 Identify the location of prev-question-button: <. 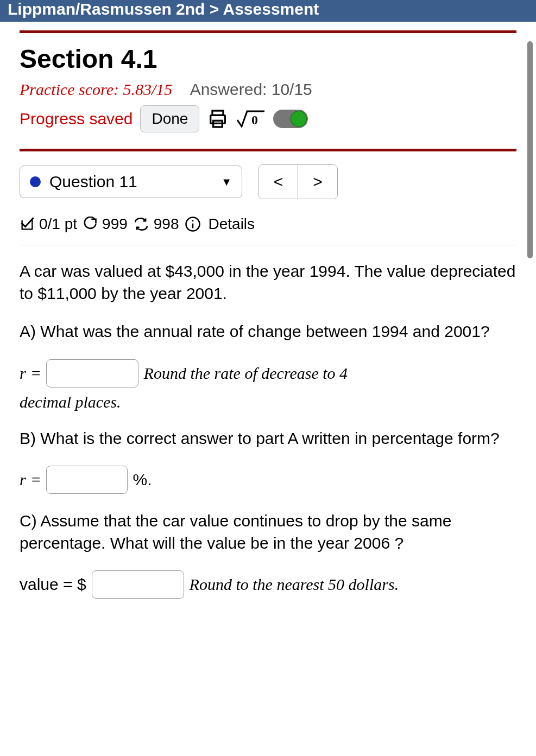
(279, 182).